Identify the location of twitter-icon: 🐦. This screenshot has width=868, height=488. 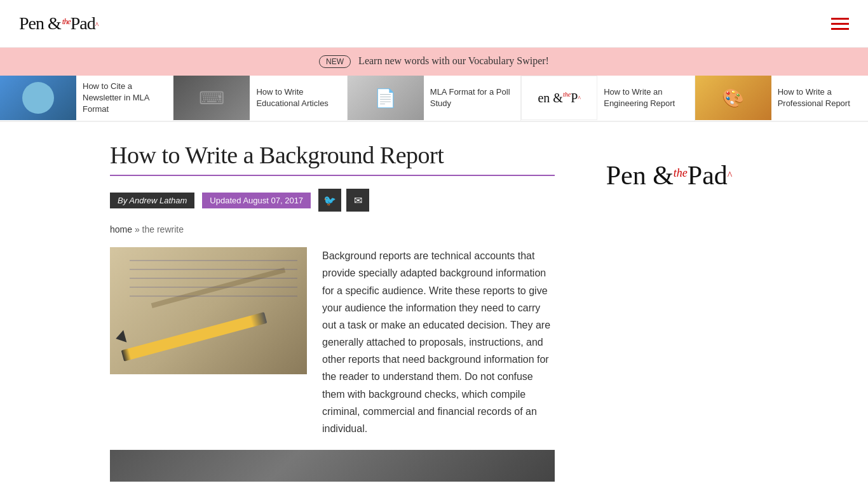
(330, 201).